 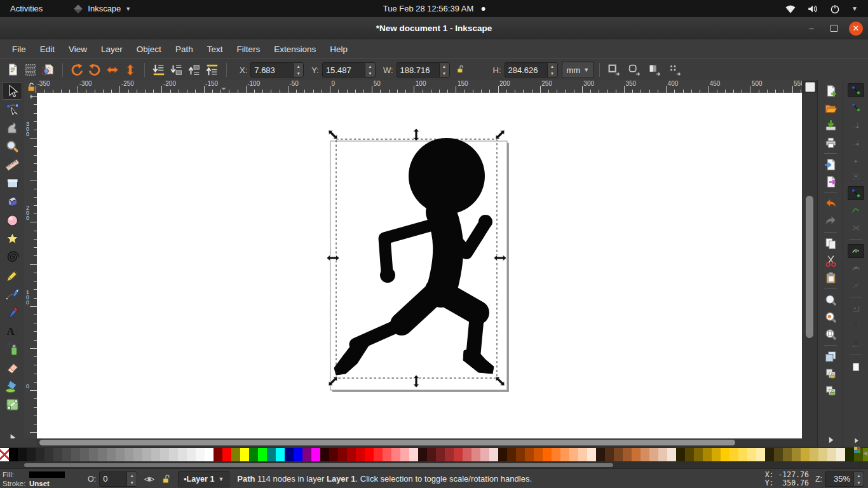 What do you see at coordinates (12, 312) in the screenshot?
I see `tool-calligraphy` at bounding box center [12, 312].